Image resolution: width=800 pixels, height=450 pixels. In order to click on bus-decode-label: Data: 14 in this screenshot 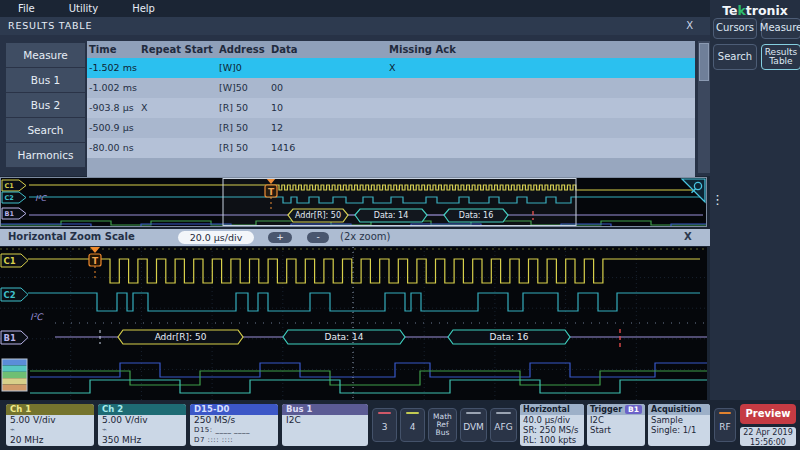, I will do `click(344, 337)`.